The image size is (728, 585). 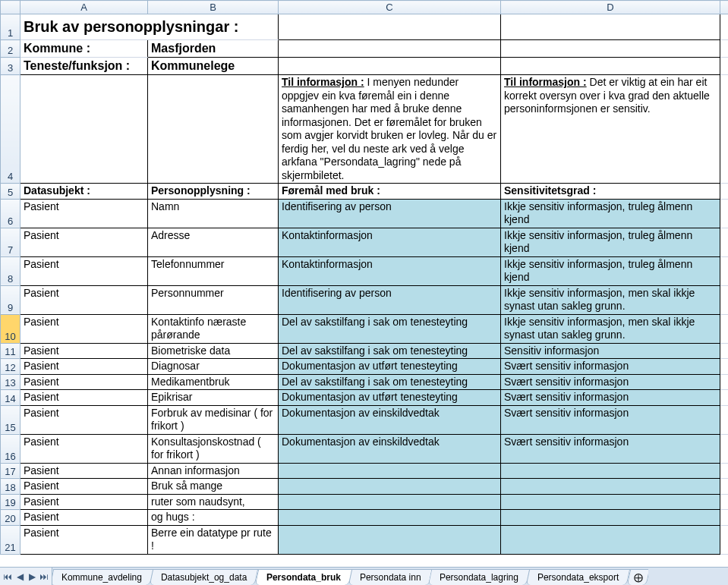 What do you see at coordinates (610, 398) in the screenshot?
I see `cell-D14: Svært sensitiv informasjon` at bounding box center [610, 398].